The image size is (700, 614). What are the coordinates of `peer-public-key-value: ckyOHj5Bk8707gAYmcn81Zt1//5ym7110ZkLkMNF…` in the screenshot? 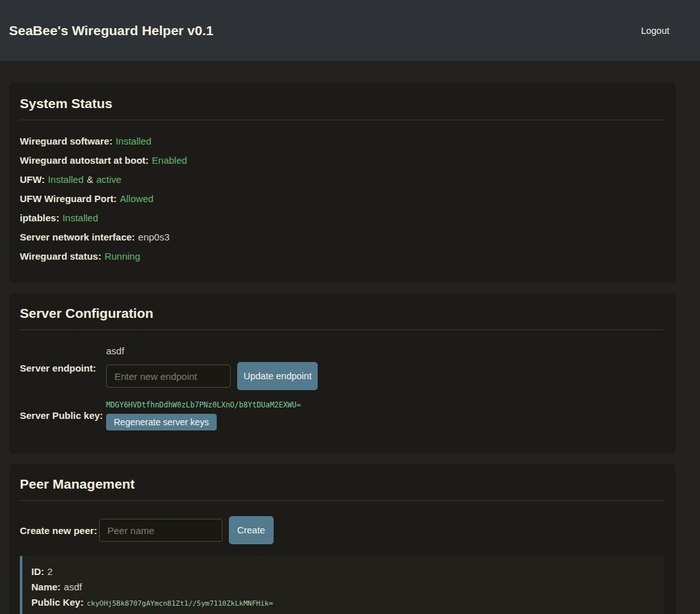 It's located at (180, 604).